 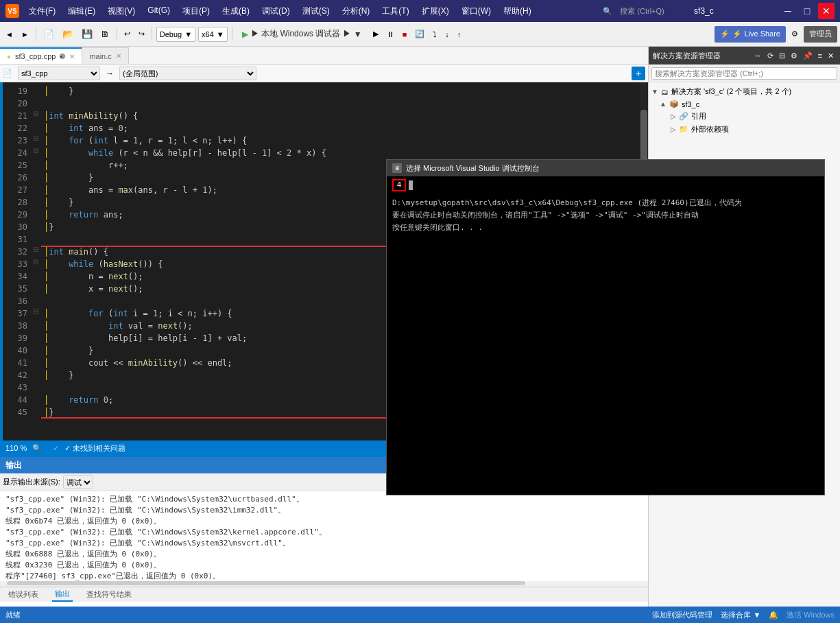 I want to click on windows-watermark: 激活 Windows, so click(x=811, y=615).